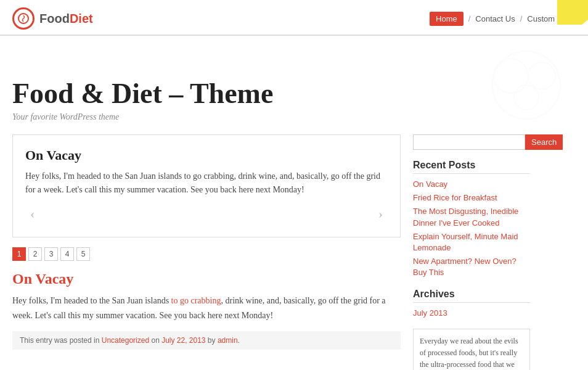 The width and height of the screenshot is (588, 370). Describe the element at coordinates (472, 220) in the screenshot. I see `recent-posts-section: Recent Posts On Vacay Fried Rice for Bre…` at that location.